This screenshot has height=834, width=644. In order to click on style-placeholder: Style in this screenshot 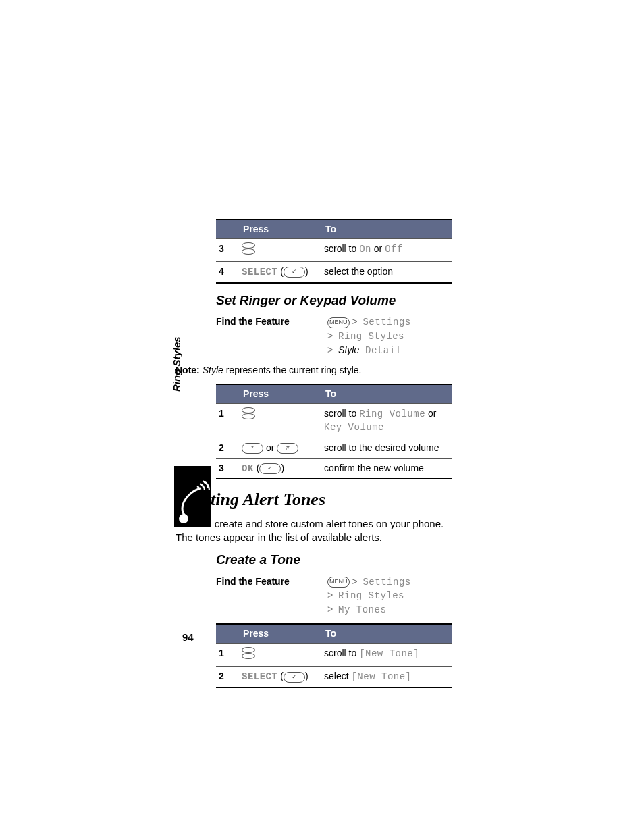, I will do `click(348, 350)`.